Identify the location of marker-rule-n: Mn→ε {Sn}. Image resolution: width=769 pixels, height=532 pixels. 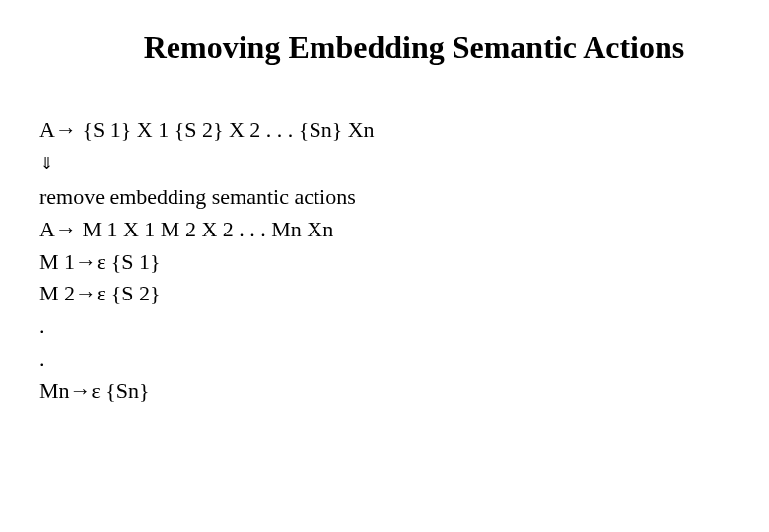
(384, 392).